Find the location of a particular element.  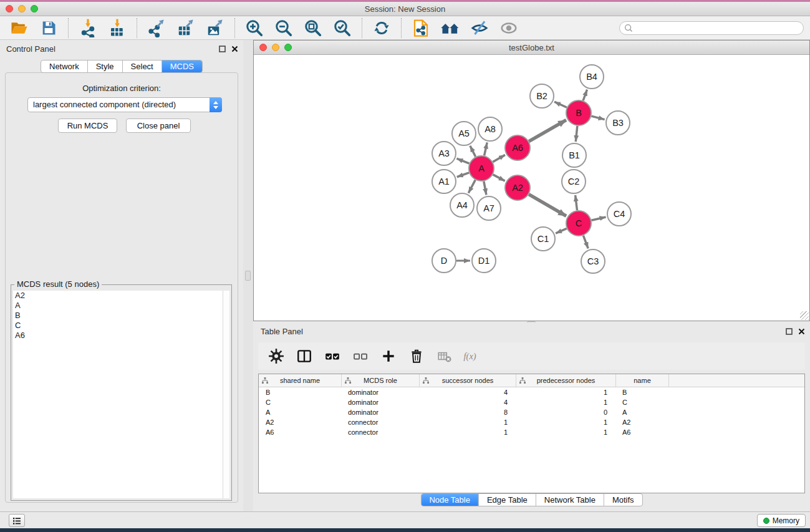

mcds-result-item: A is located at coordinates (121, 306).